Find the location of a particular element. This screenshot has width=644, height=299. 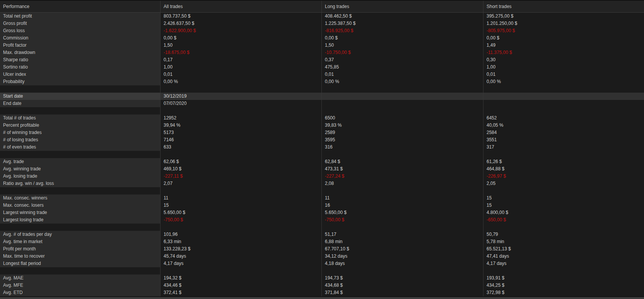

row-value: 61,26 $ is located at coordinates (564, 162).